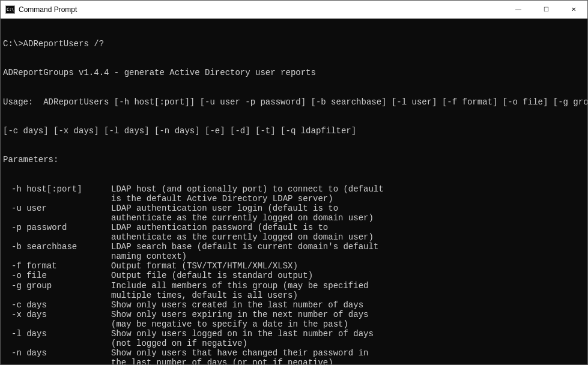 Image resolution: width=588 pixels, height=365 pixels. Describe the element at coordinates (546, 10) in the screenshot. I see `window-controls: — ☐ ✕` at that location.